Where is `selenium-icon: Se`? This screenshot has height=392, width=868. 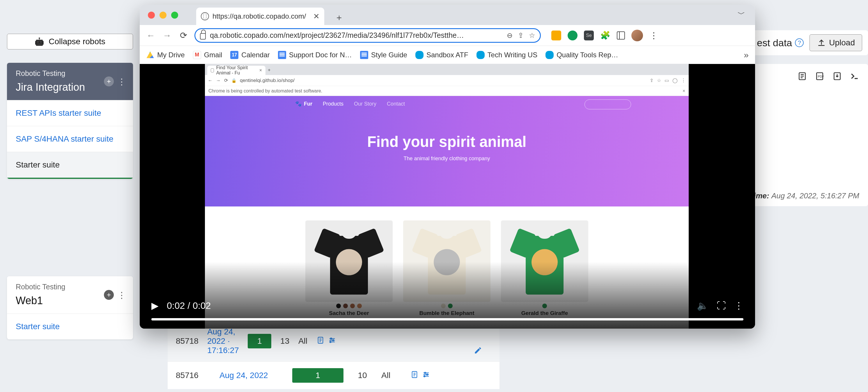
selenium-icon: Se is located at coordinates (589, 36).